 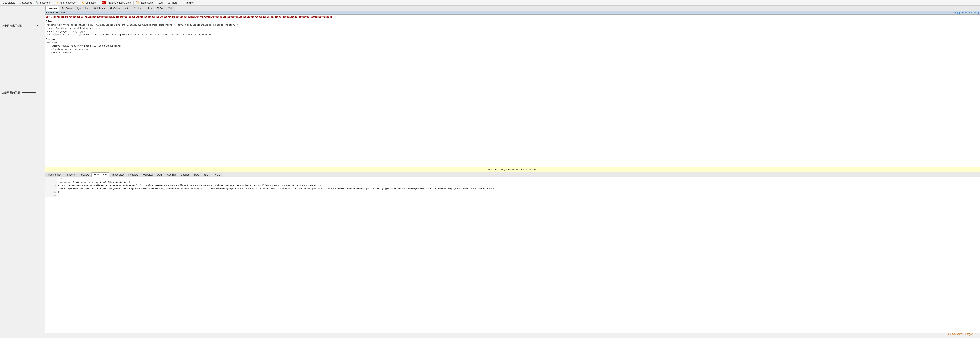 I want to click on tab-request-auth: Auth, so click(x=127, y=8).